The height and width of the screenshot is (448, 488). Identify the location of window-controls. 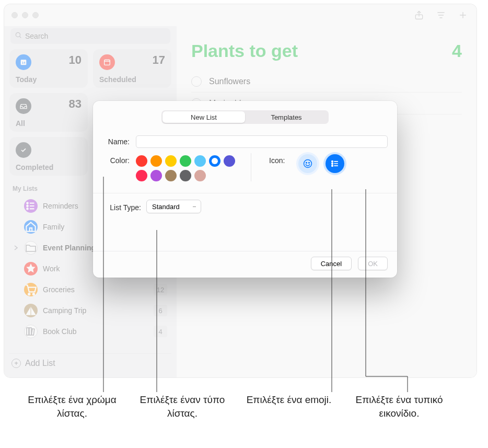
(25, 15).